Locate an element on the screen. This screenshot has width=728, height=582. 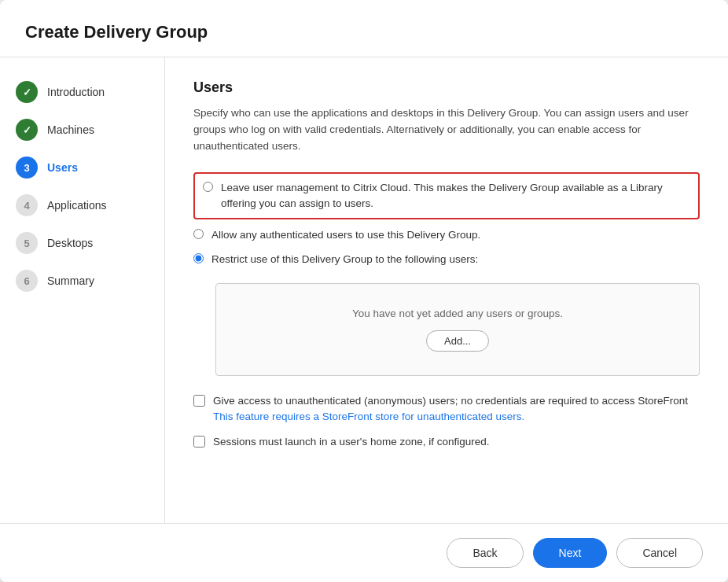
cancel-button: Cancel is located at coordinates (660, 553).